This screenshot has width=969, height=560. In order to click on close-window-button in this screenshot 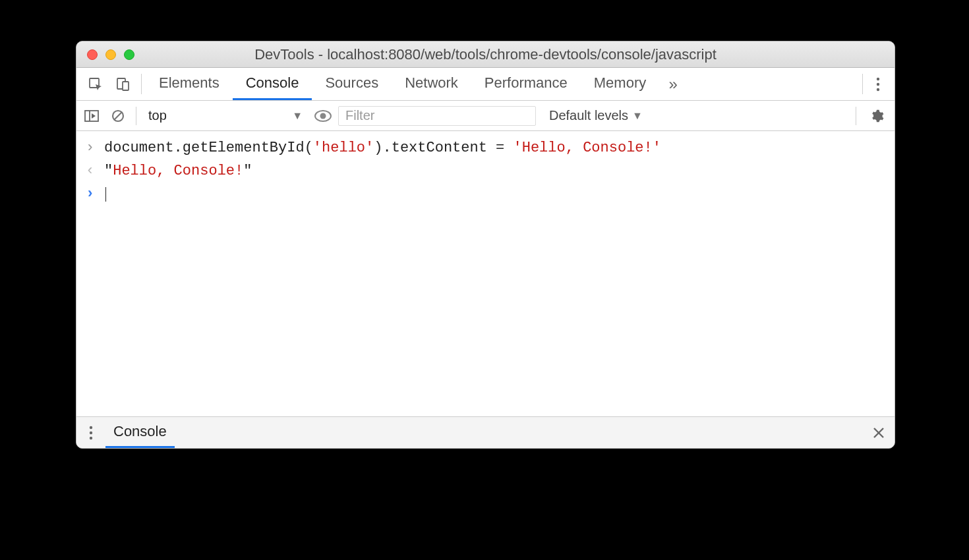, I will do `click(92, 55)`.